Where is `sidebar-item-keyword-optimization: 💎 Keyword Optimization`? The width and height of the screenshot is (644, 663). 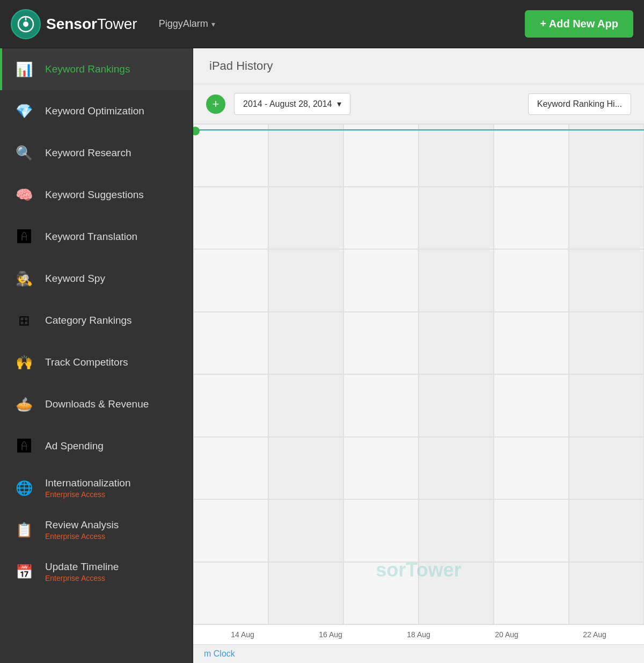
sidebar-item-keyword-optimization: 💎 Keyword Optimization is located at coordinates (97, 111).